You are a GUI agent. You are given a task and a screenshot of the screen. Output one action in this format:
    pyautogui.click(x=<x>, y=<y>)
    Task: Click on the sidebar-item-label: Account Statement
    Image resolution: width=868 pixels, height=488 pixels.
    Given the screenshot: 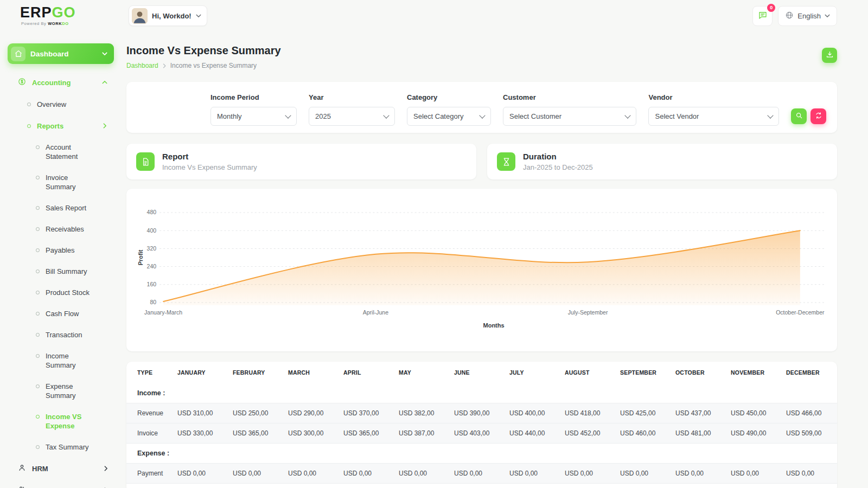 What is the action you would take?
    pyautogui.click(x=72, y=152)
    